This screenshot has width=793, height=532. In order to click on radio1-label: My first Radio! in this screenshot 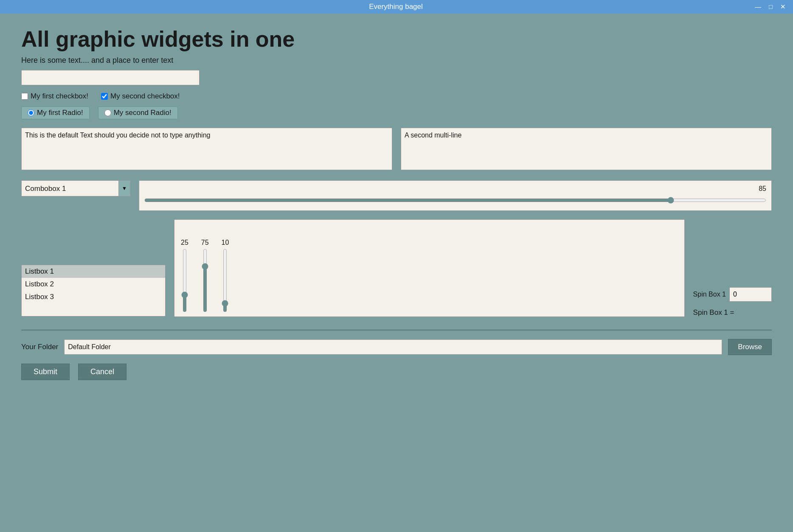, I will do `click(55, 113)`.